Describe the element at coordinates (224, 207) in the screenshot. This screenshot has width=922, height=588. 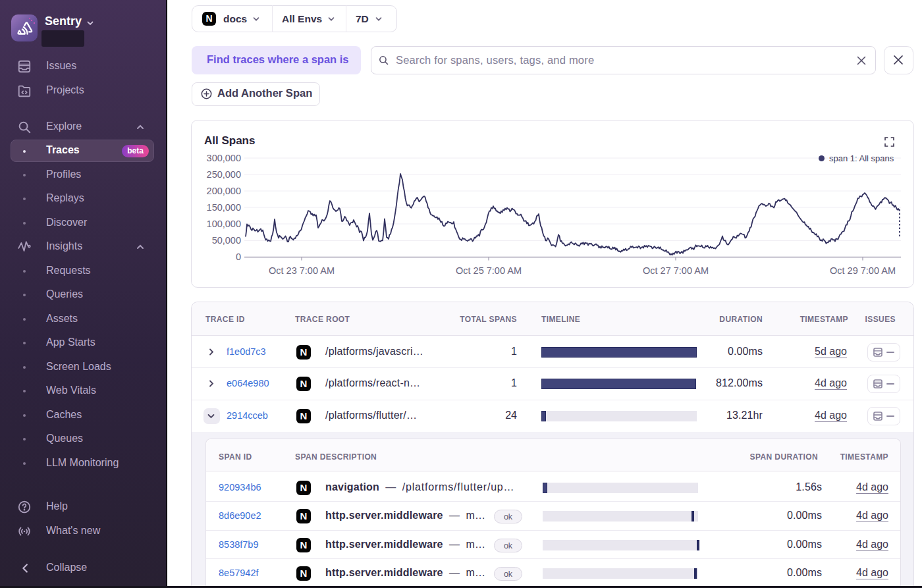
I see `svg-text: 150,000` at that location.